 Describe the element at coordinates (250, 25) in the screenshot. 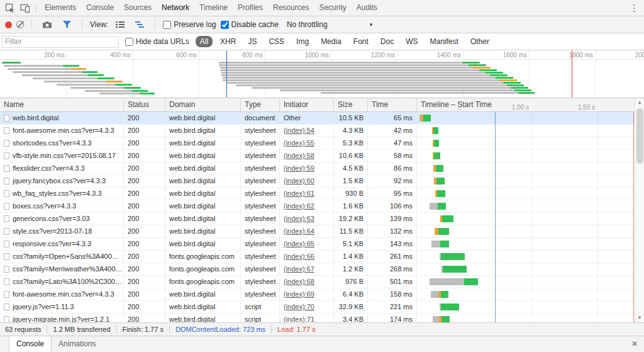

I see `disable-cache-option: Disable cache` at that location.